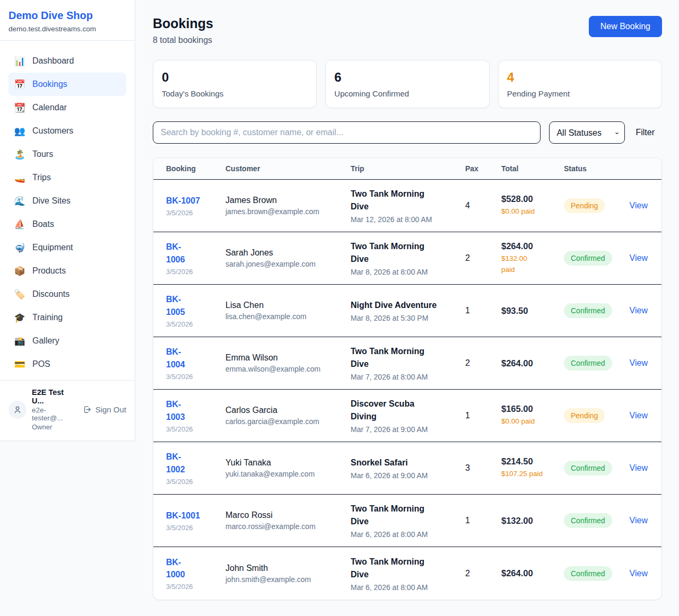 The height and width of the screenshot is (616, 679). What do you see at coordinates (67, 61) in the screenshot?
I see `sidebar-item-dashboard: 📊 Dashboard` at bounding box center [67, 61].